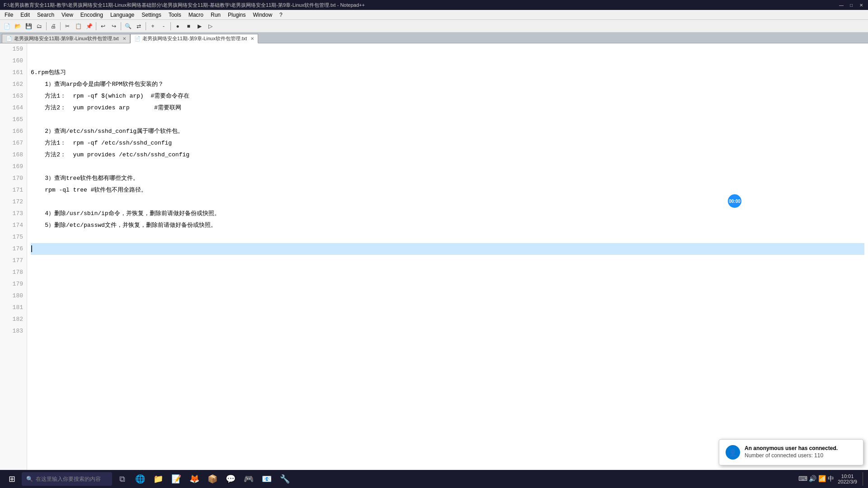  What do you see at coordinates (67, 15) in the screenshot?
I see `menu-view: View` at bounding box center [67, 15].